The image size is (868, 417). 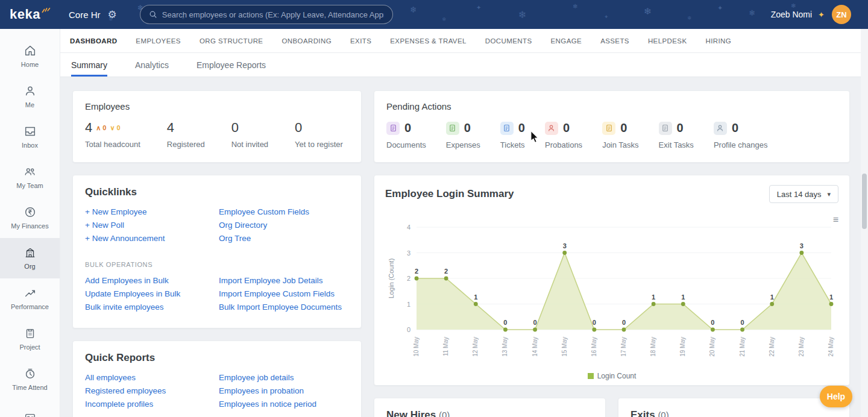 What do you see at coordinates (30, 137) in the screenshot?
I see `sidebar-item-inbox: Inbox` at bounding box center [30, 137].